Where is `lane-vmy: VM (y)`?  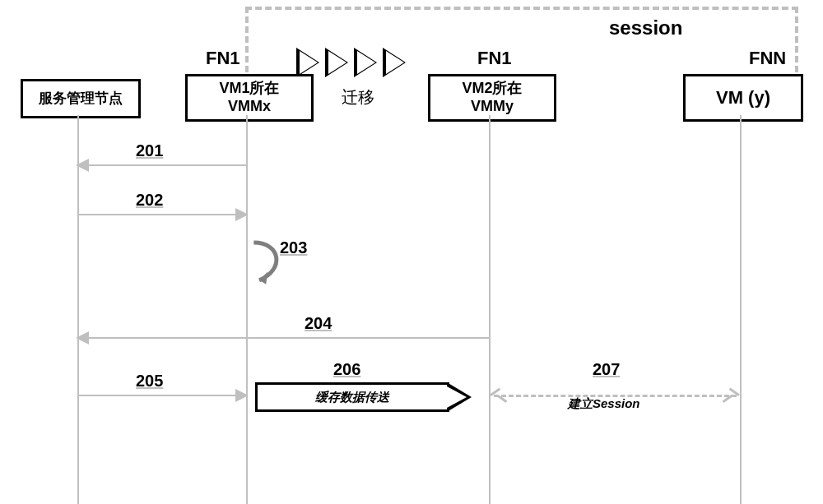
lane-vmy: VM (y) is located at coordinates (743, 98).